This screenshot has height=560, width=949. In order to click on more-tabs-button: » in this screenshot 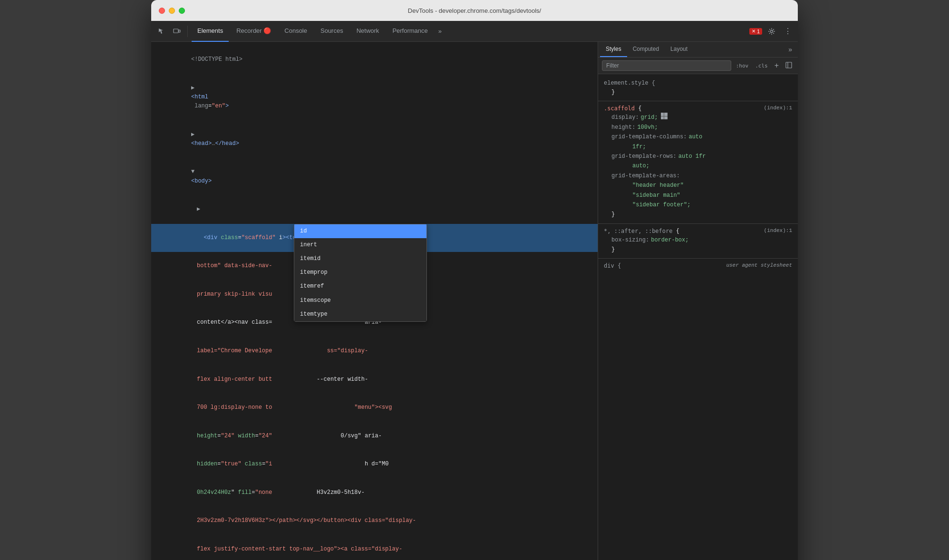, I will do `click(440, 31)`.